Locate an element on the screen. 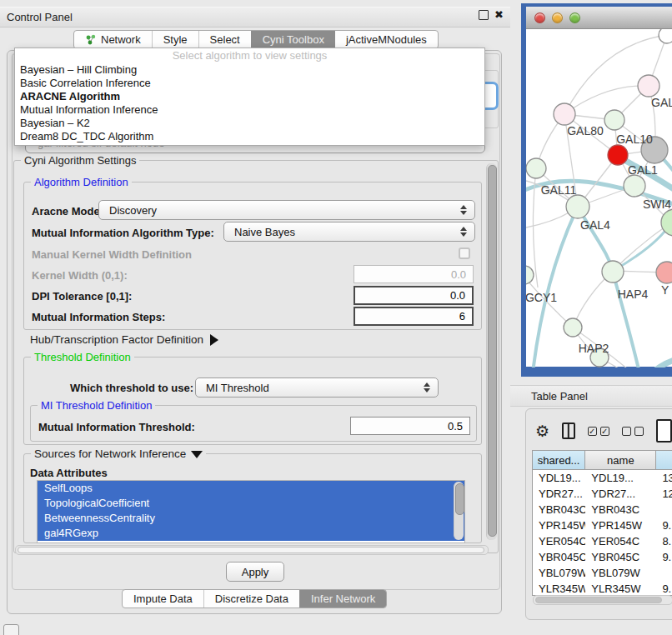 This screenshot has height=635, width=672. list-item: SelfLoops is located at coordinates (251, 488).